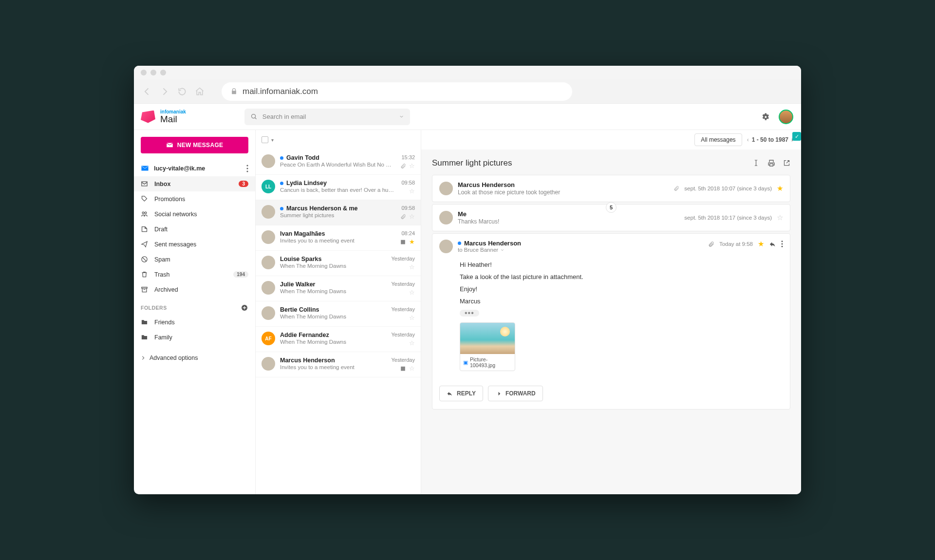  Describe the element at coordinates (195, 199) in the screenshot. I see `sidebar-item-promotions: Promotions` at that location.